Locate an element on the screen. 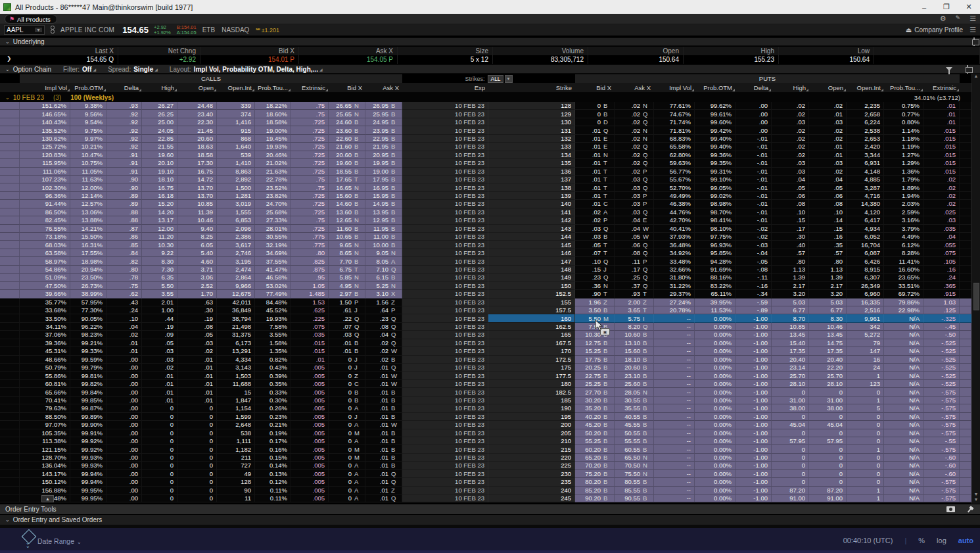 The image size is (980, 553). put-bid-cell: .90T is located at coordinates (595, 294).